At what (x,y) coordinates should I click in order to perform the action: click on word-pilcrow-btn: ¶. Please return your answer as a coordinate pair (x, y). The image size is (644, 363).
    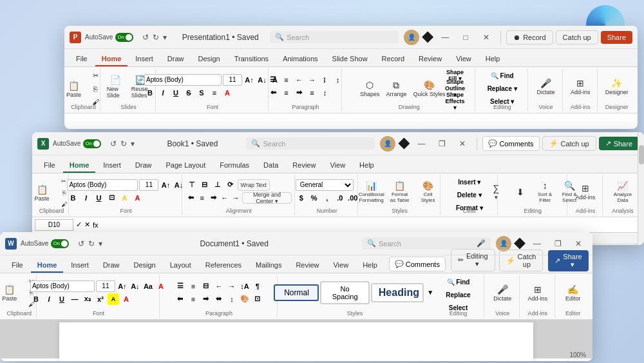
    Looking at the image, I should click on (258, 286).